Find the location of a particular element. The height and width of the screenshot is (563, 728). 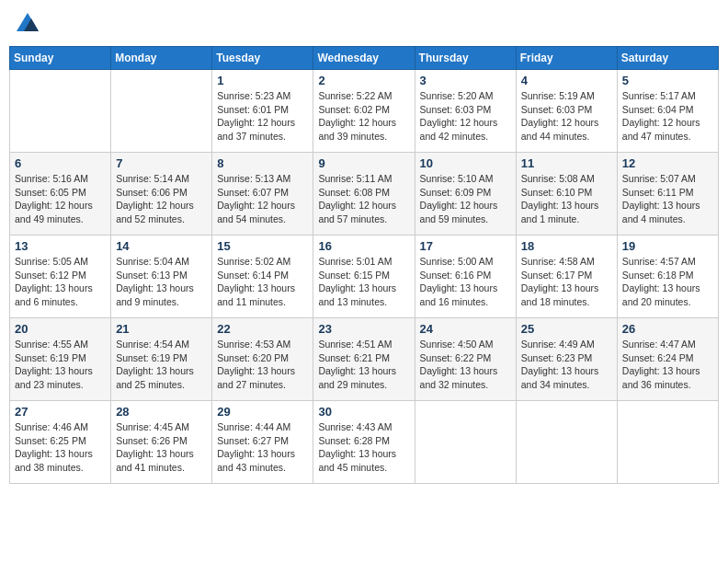

calendar-cell: 19Sunrise: 4:57 AMSunset: 6:18 PMDayligh… is located at coordinates (667, 277).